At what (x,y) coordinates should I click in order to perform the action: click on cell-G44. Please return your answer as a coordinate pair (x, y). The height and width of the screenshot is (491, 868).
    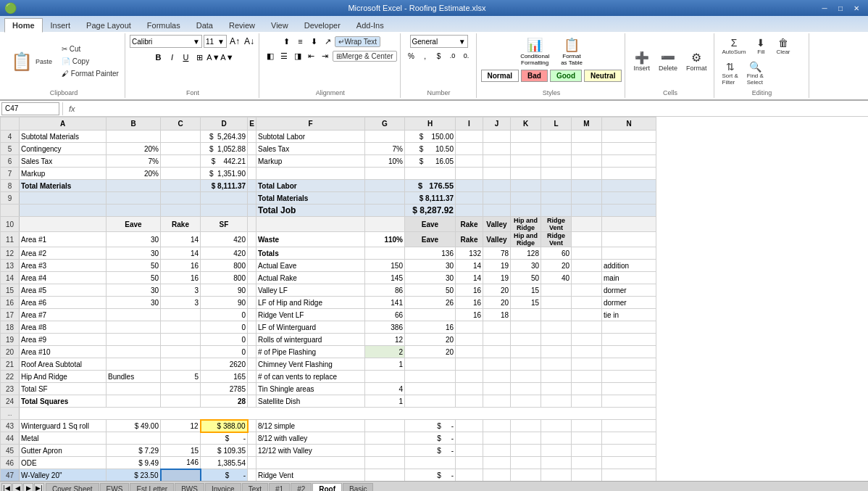
    Looking at the image, I should click on (385, 438).